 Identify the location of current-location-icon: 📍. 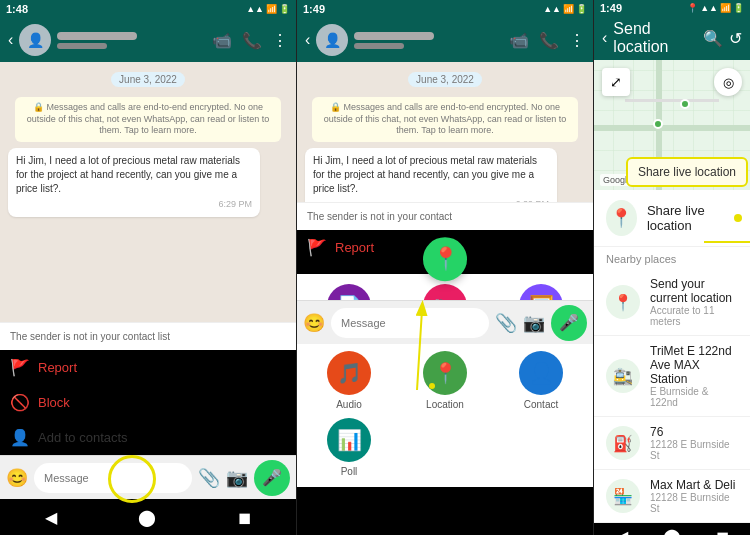
(623, 302).